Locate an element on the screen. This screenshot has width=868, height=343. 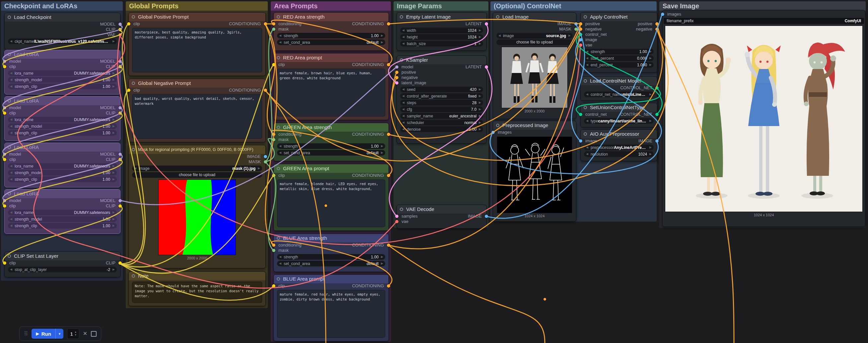
lora-name-widget: ◀lora_nameDUMMY.safetensors▶ is located at coordinates (63, 212).